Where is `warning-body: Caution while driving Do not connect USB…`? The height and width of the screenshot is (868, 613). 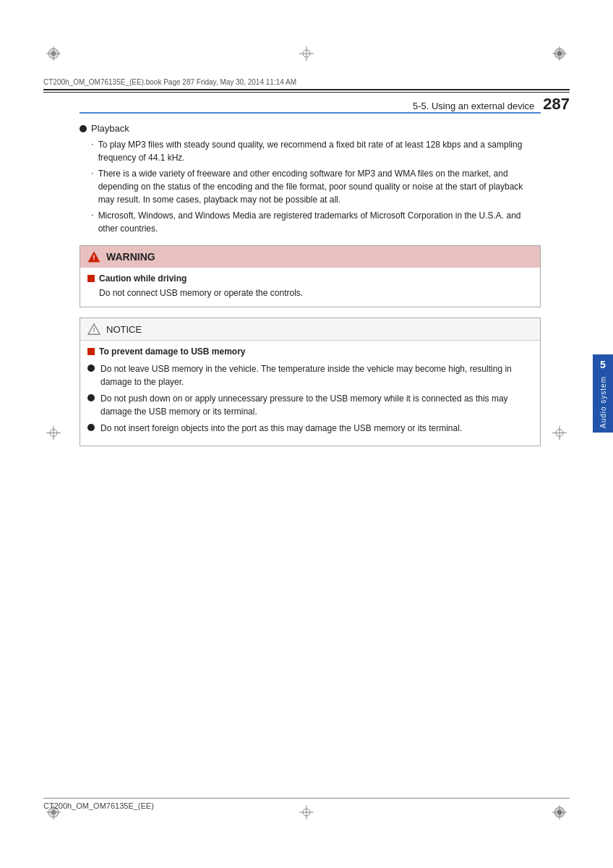 warning-body: Caution while driving Do not connect USB… is located at coordinates (310, 287).